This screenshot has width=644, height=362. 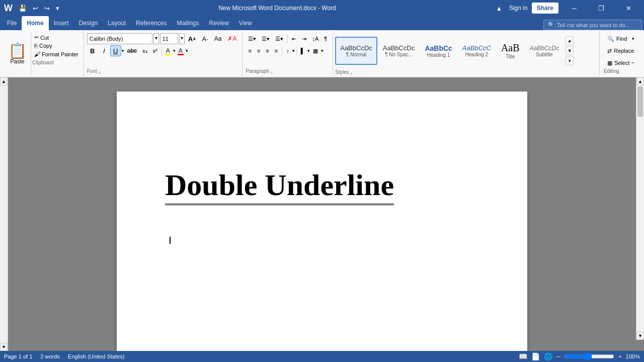 What do you see at coordinates (620, 356) in the screenshot?
I see `zoom-in-button: +` at bounding box center [620, 356].